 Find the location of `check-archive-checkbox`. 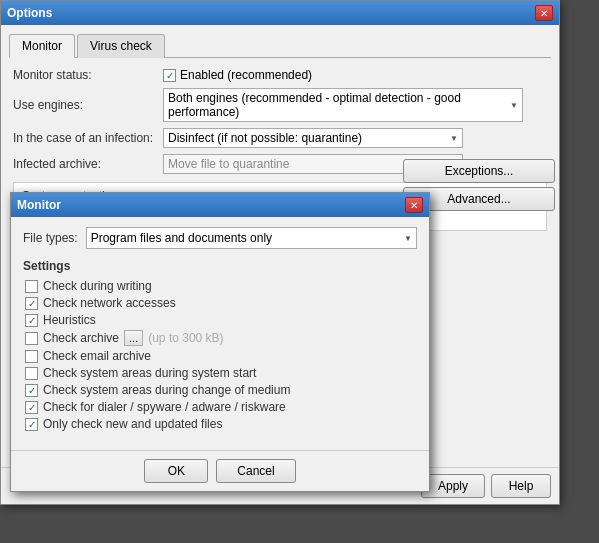

check-archive-checkbox is located at coordinates (32, 338).